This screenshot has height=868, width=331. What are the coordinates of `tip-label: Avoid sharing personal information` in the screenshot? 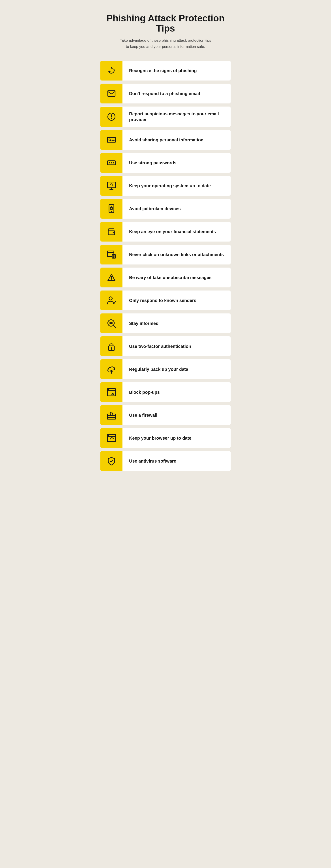 It's located at (166, 140).